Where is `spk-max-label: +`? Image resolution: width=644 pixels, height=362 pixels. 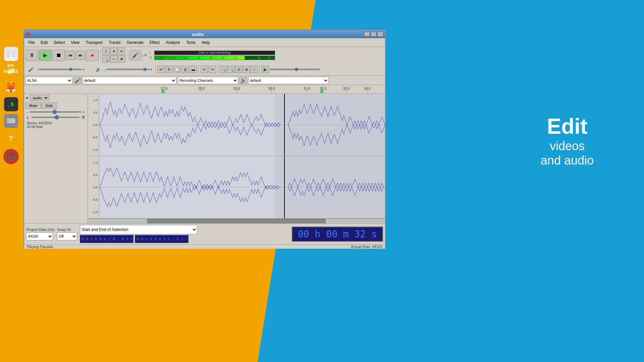
spk-max-label: + is located at coordinates (152, 70).